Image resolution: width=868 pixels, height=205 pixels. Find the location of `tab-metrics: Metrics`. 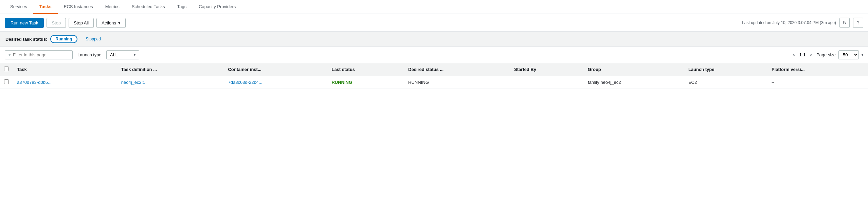

tab-metrics: Metrics is located at coordinates (112, 7).